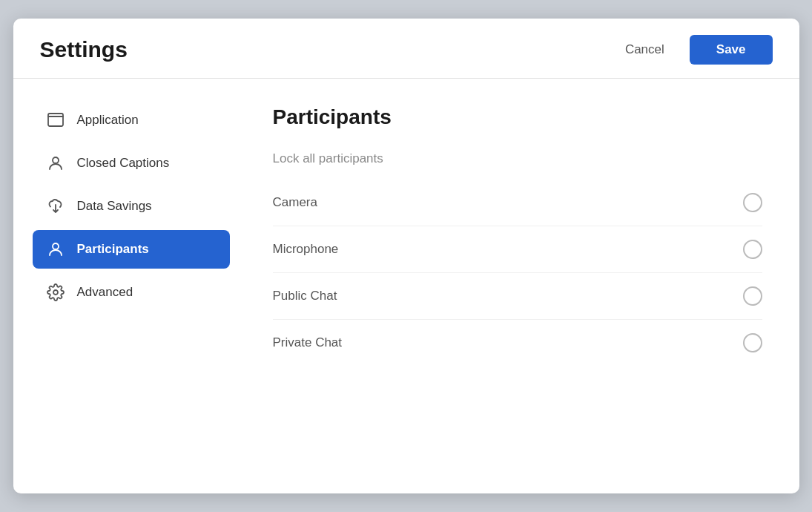 This screenshot has height=512, width=812. Describe the element at coordinates (56, 249) in the screenshot. I see `participants-icon` at that location.